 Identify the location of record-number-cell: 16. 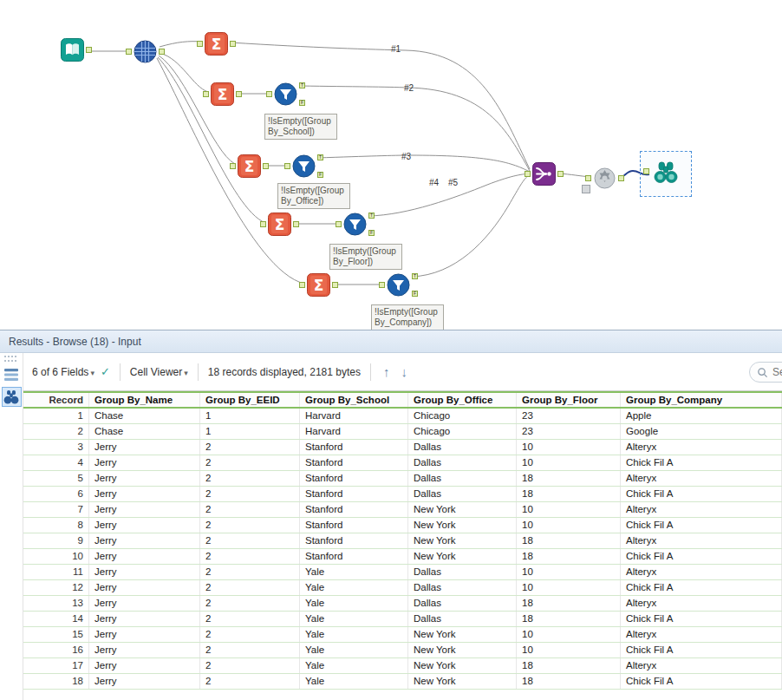
(56, 651).